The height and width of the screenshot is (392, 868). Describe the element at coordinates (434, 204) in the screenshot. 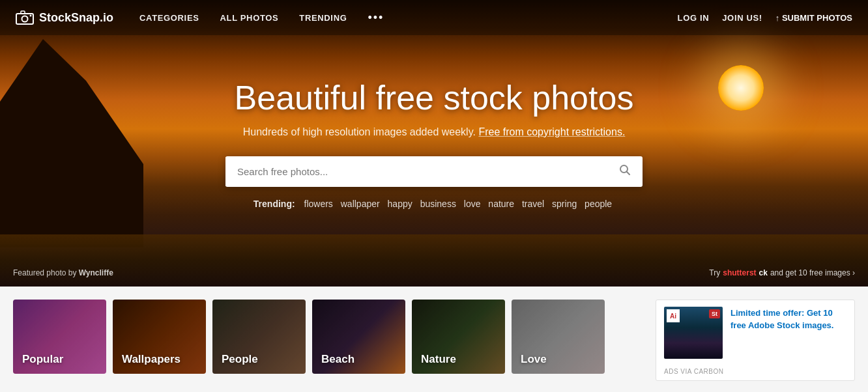

I see `trending-section: Trending: flowers wallpaper happy busine…` at that location.